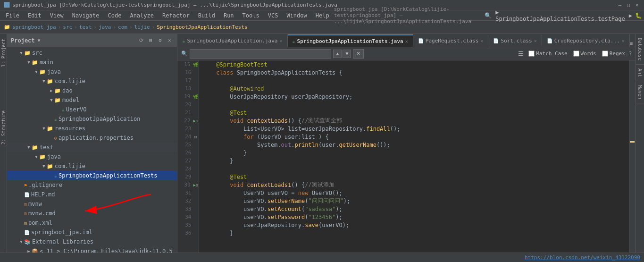 The image size is (644, 262). Describe the element at coordinates (637, 5) in the screenshot. I see `close-button: ✕` at that location.